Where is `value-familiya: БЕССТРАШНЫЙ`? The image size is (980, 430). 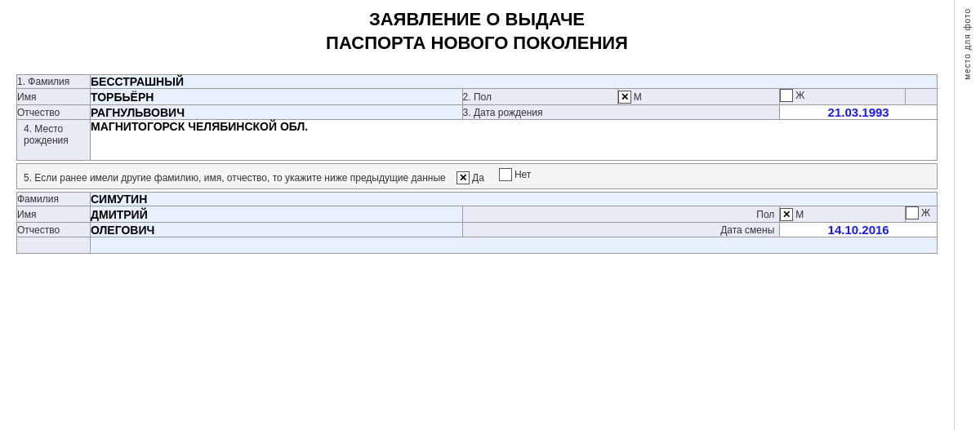
value-familiya: БЕССТРАШНЫЙ is located at coordinates (514, 82).